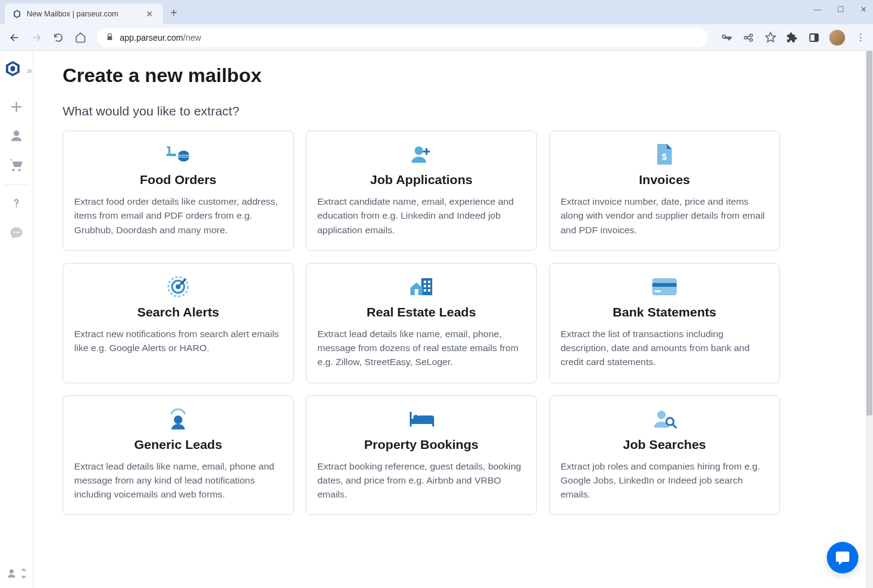 The image size is (873, 588). What do you see at coordinates (178, 456) in the screenshot?
I see `card-generic-leads: Generic Leads Extract lead details like …` at bounding box center [178, 456].